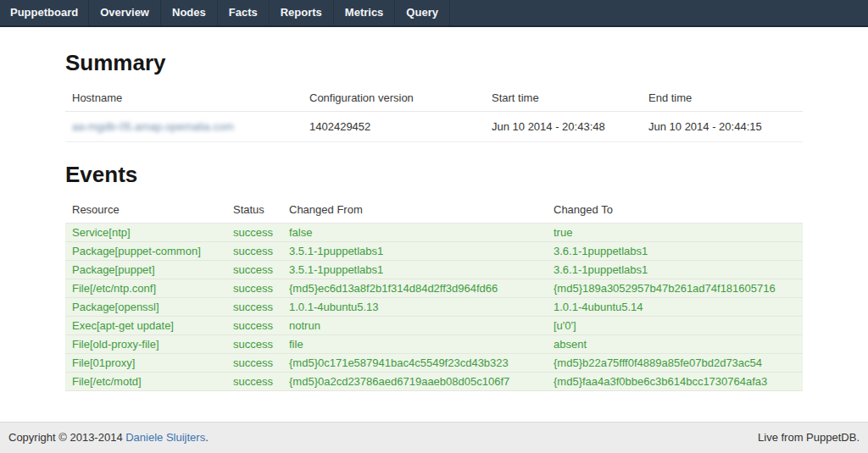 The image size is (868, 453). What do you see at coordinates (675, 363) in the screenshot?
I see `event-cell-to: {md5}b22a75fff0f4889a85fe07bd2d73ac54` at bounding box center [675, 363].